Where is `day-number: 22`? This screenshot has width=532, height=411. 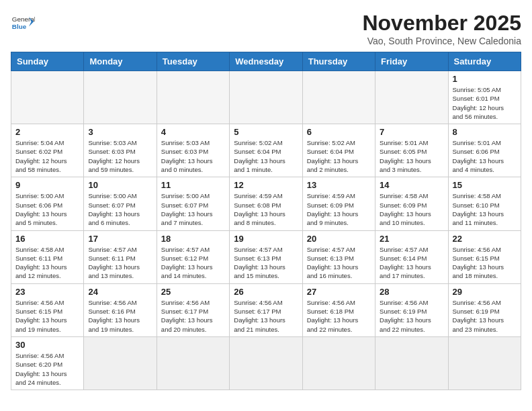
day-number: 22 is located at coordinates (485, 239).